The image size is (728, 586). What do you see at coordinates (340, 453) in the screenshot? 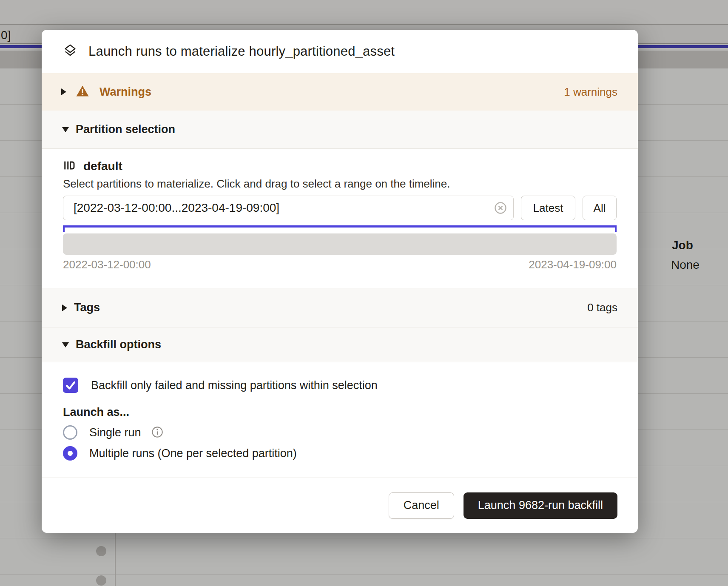
I see `multiple-runs-radio-row: Multiple runs (One per selected partitio…` at bounding box center [340, 453].